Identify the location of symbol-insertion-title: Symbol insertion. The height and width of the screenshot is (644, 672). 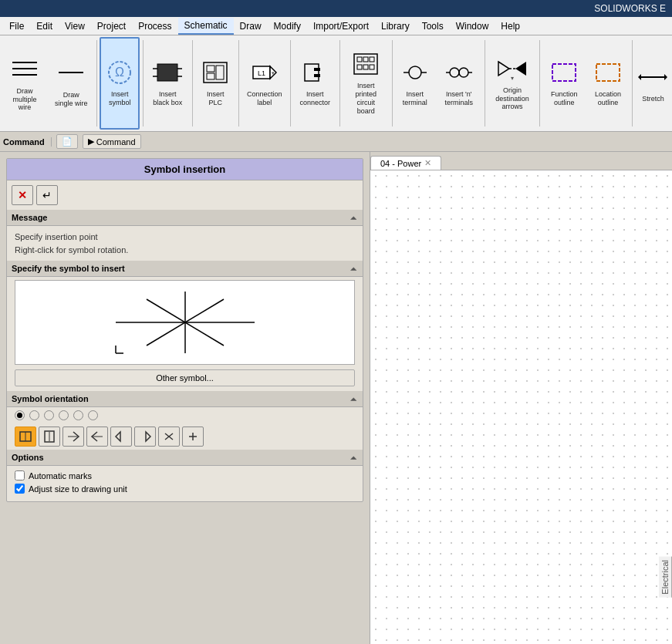
(185, 170).